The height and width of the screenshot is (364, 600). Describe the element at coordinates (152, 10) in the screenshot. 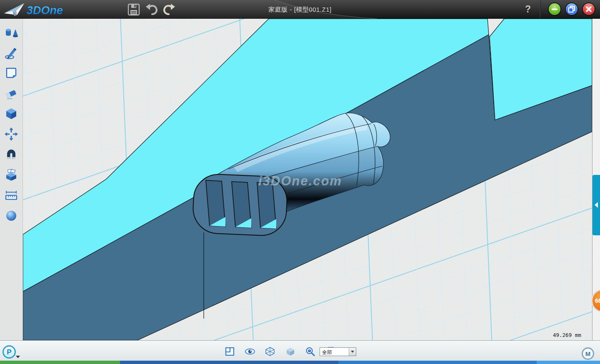

I see `undo-button` at that location.